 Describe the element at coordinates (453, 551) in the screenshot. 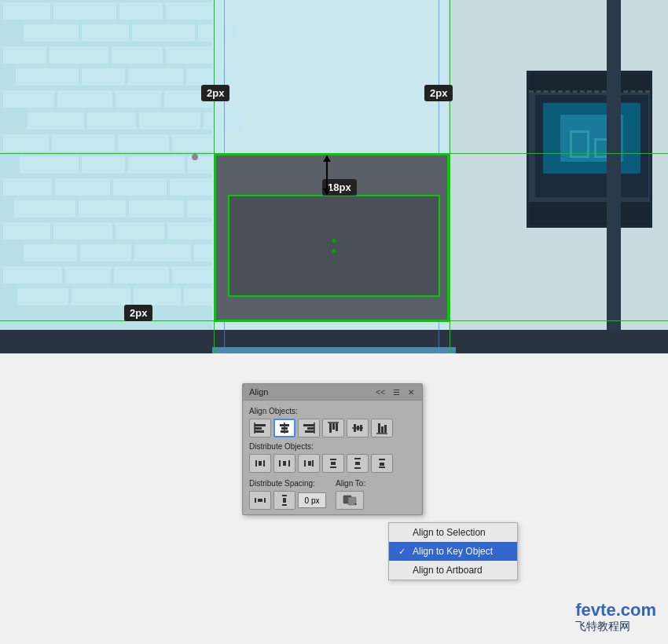

I see `dropdown-label-key-object: Align to Key Object` at that location.